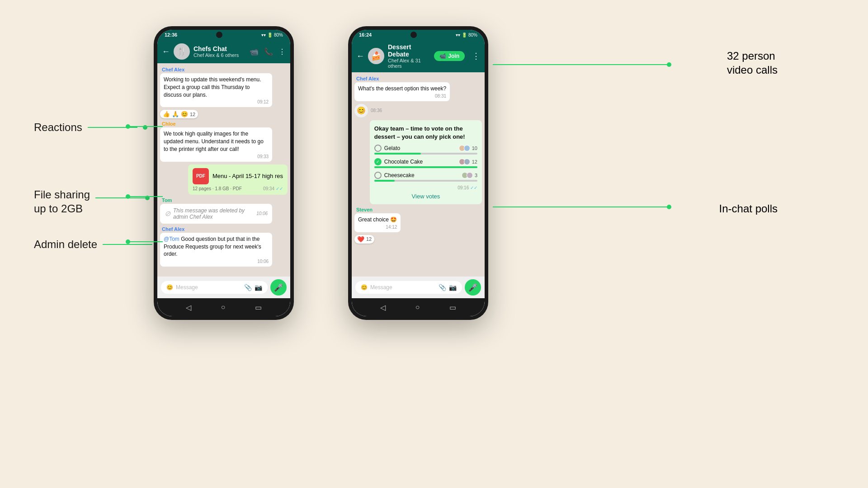 The height and width of the screenshot is (488, 868). I want to click on battery-icons-2: ▾▾ 🔋 80%, so click(467, 35).